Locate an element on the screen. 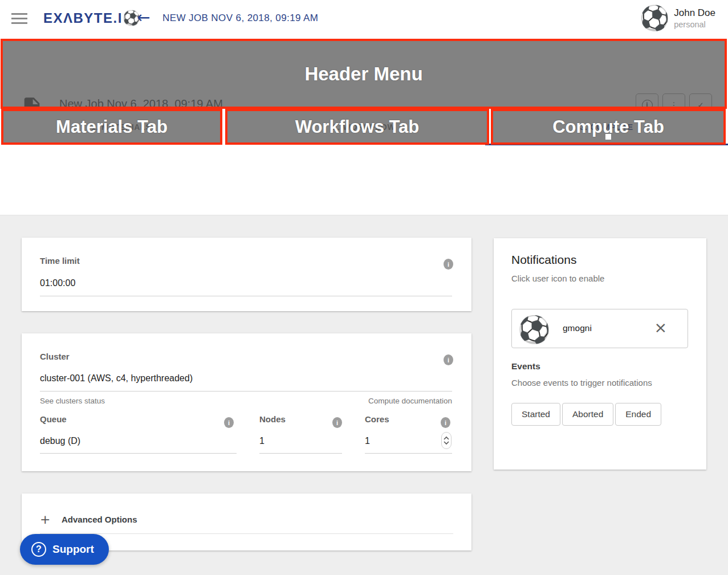 Image resolution: width=728 pixels, height=575 pixels. annotation-label: Header Menu is located at coordinates (364, 74).